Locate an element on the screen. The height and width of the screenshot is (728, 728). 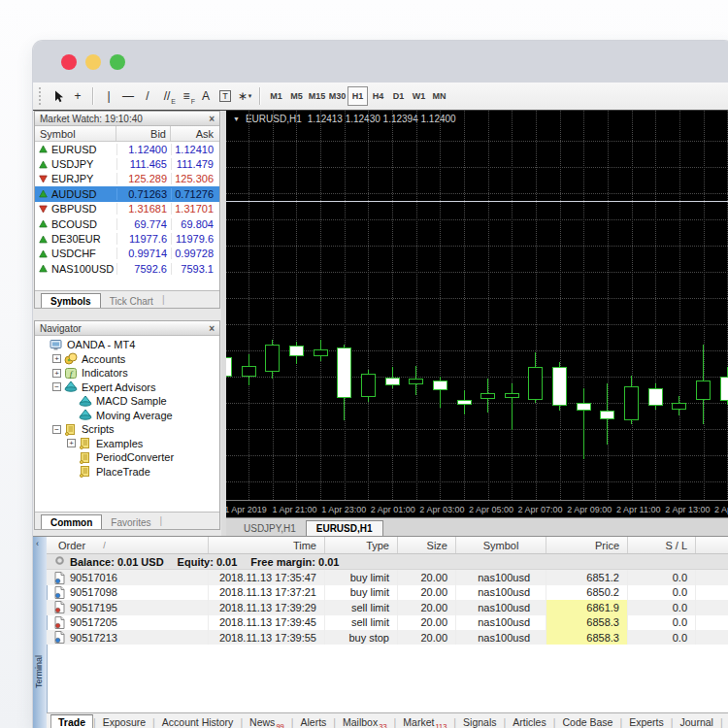
timeframe-button-d1: D1 is located at coordinates (398, 96).